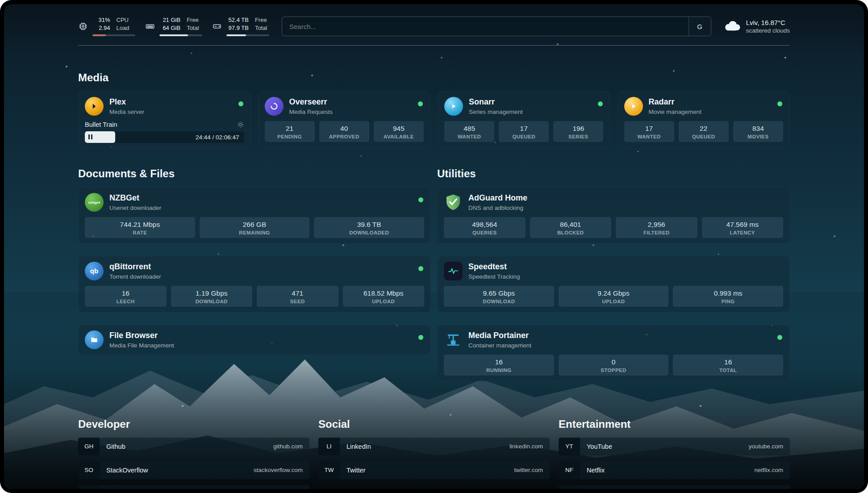  What do you see at coordinates (496, 112) in the screenshot?
I see `service-desc: Series management` at bounding box center [496, 112].